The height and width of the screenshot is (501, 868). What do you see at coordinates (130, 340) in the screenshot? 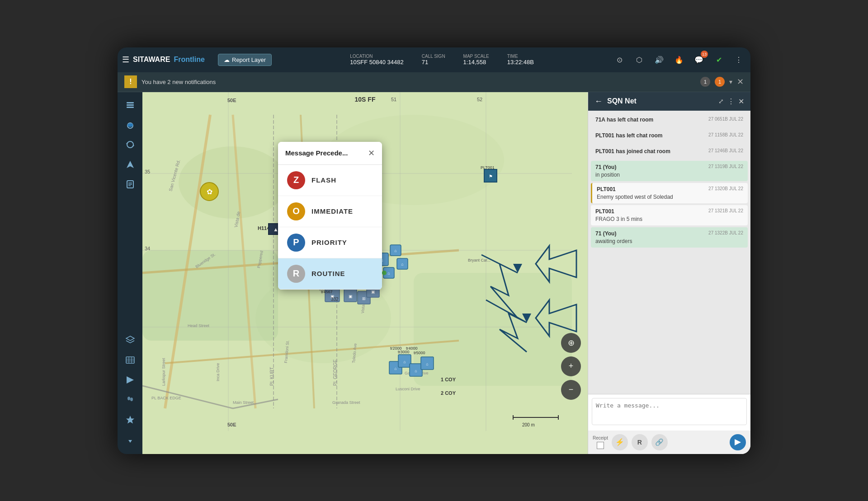
I see `sidebar-item-stacked-layers` at bounding box center [130, 340].